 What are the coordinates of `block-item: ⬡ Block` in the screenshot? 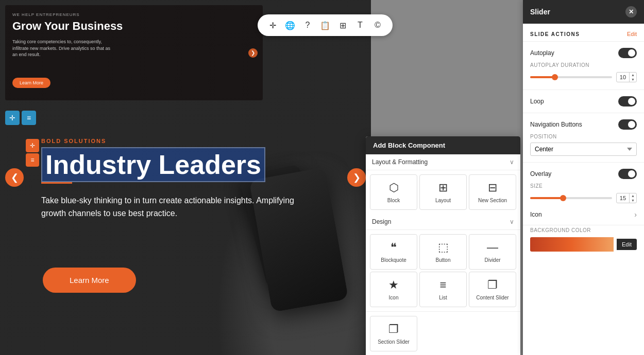 It's located at (394, 192).